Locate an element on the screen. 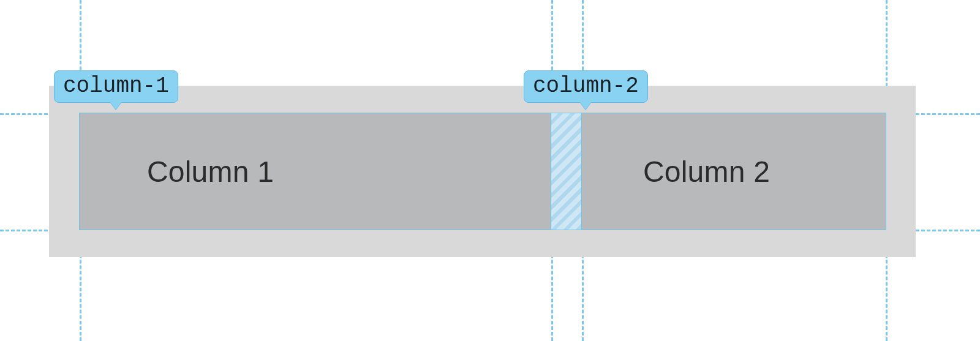 This screenshot has height=341, width=980. grid-line-label-column-1: column-1 is located at coordinates (116, 87).